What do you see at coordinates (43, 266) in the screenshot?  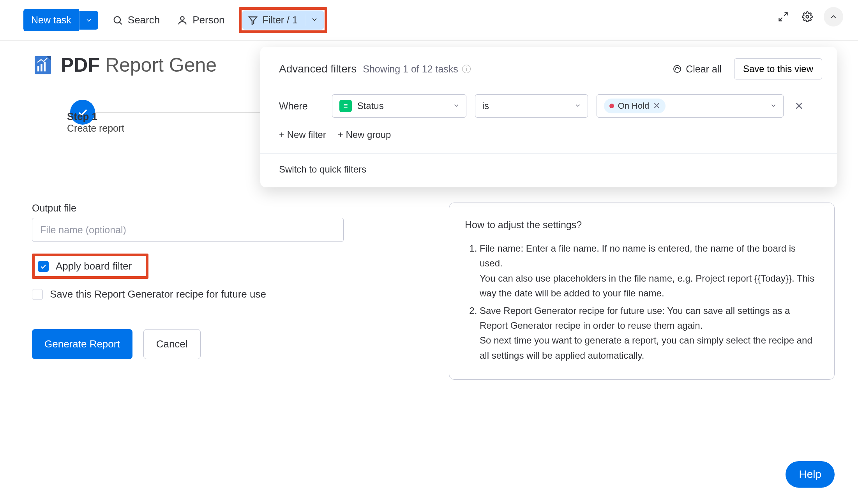 I see `check-icon` at bounding box center [43, 266].